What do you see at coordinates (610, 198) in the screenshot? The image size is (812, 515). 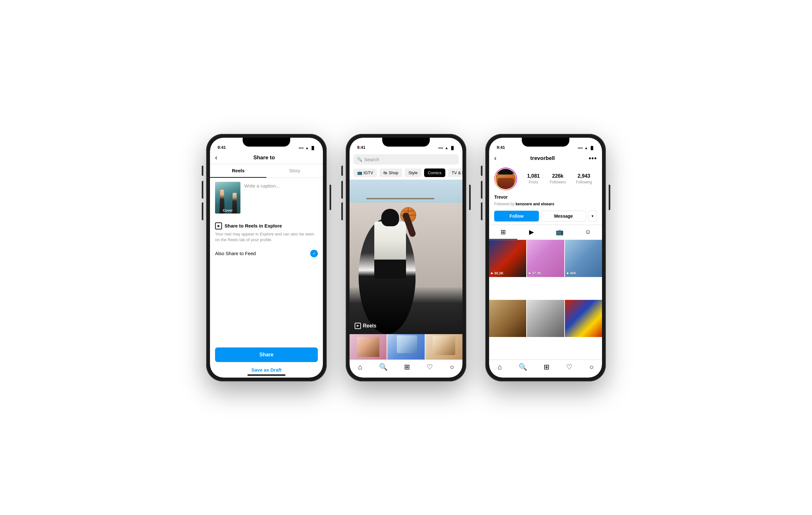 I see `phone3-power-button` at bounding box center [610, 198].